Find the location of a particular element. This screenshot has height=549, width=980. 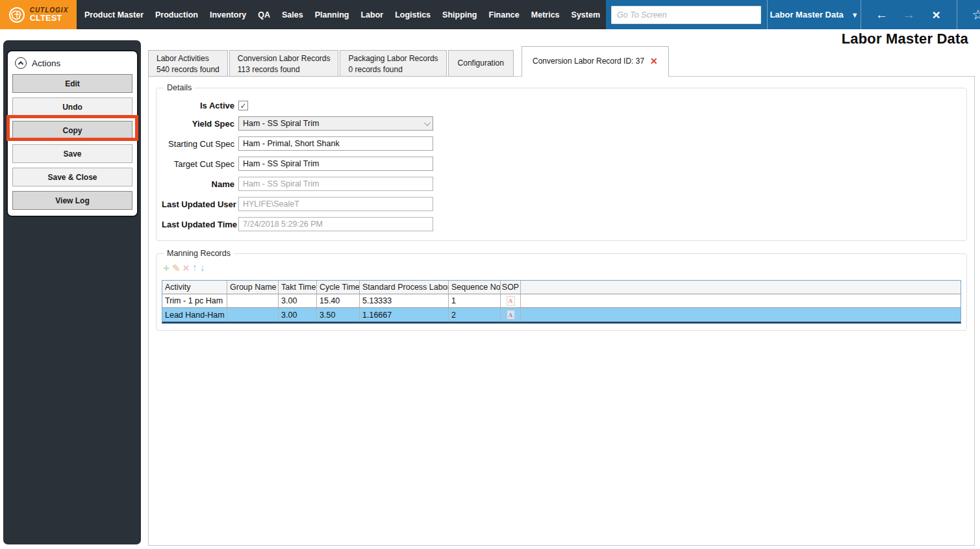

environment-name: CLTEST is located at coordinates (49, 18).